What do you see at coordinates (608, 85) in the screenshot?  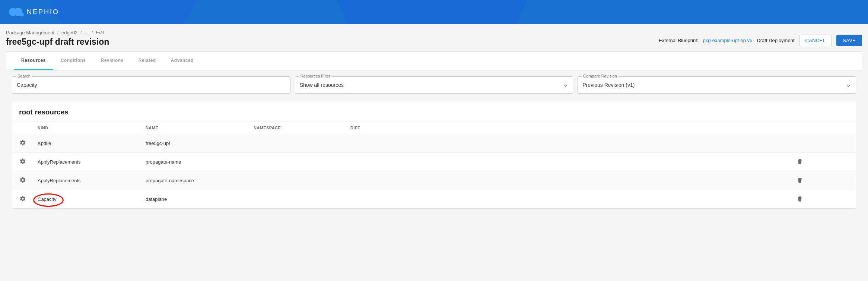 I see `compare-revision-value: Previous Revision (v1)` at bounding box center [608, 85].